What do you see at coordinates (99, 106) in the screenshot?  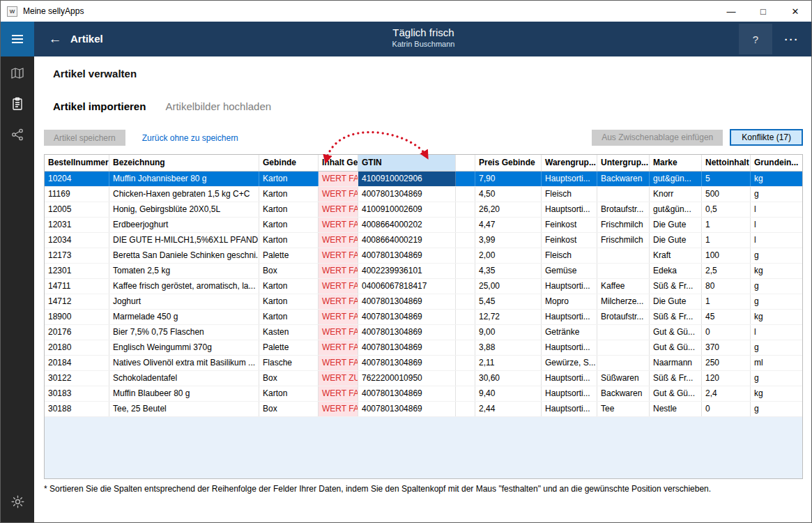 I see `tab-artikel-importieren: Artikel importieren` at bounding box center [99, 106].